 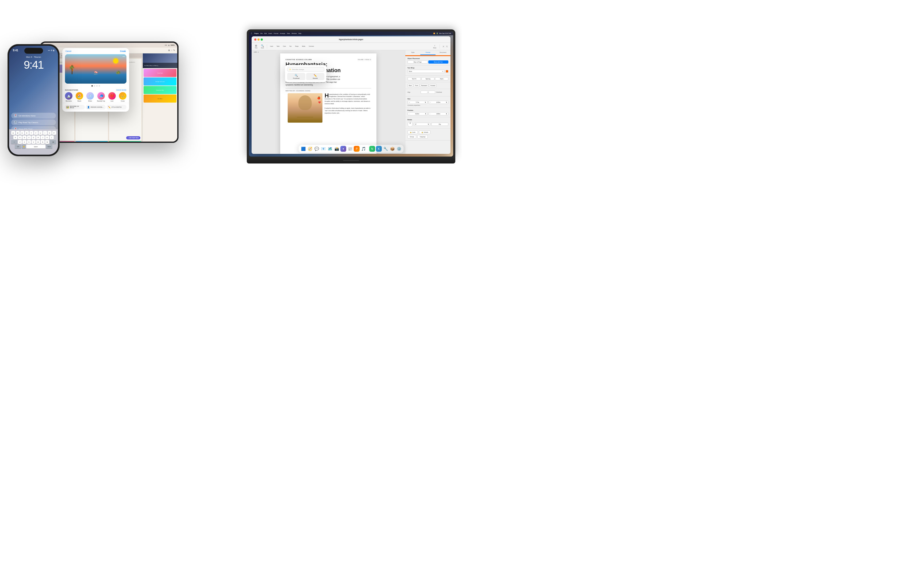 What do you see at coordinates (50, 133) in the screenshot?
I see `key-o: O` at bounding box center [50, 133].